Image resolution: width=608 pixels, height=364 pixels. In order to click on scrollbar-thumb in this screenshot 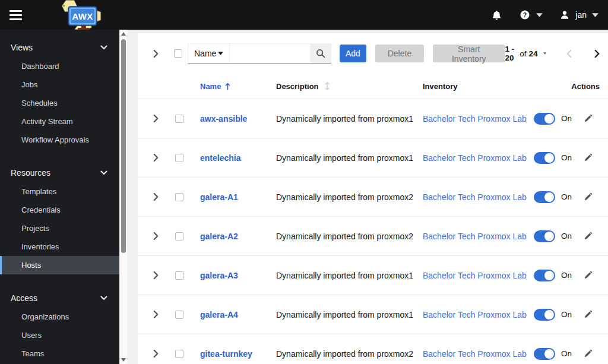, I will do `click(124, 146)`.